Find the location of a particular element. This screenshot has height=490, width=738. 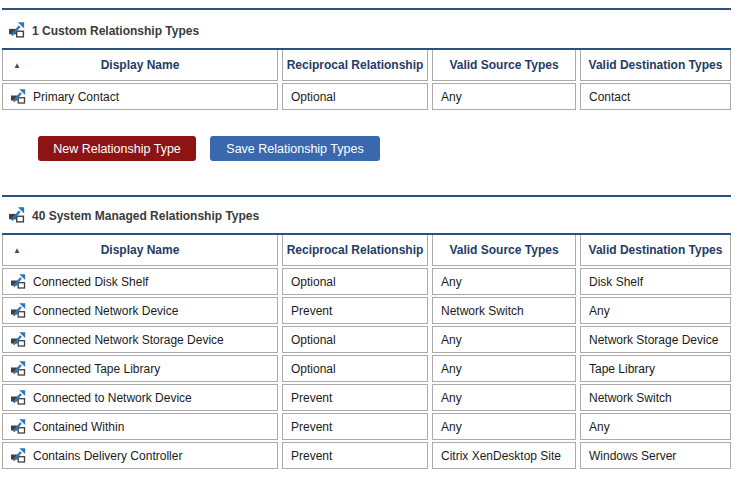

new-relationship-type-button: New Relationship Type is located at coordinates (117, 148).